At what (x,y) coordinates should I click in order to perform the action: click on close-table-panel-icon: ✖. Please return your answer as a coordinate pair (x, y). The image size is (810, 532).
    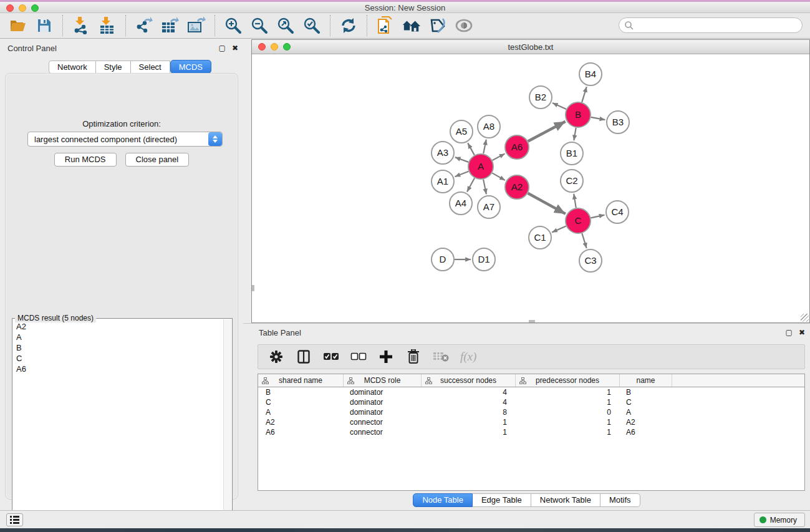
    Looking at the image, I should click on (802, 332).